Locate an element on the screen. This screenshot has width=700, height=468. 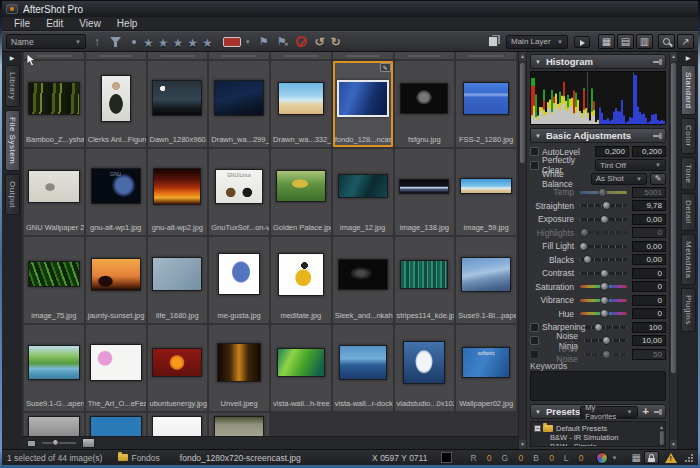
thumbnail-view-button: ▦ is located at coordinates (606, 42).